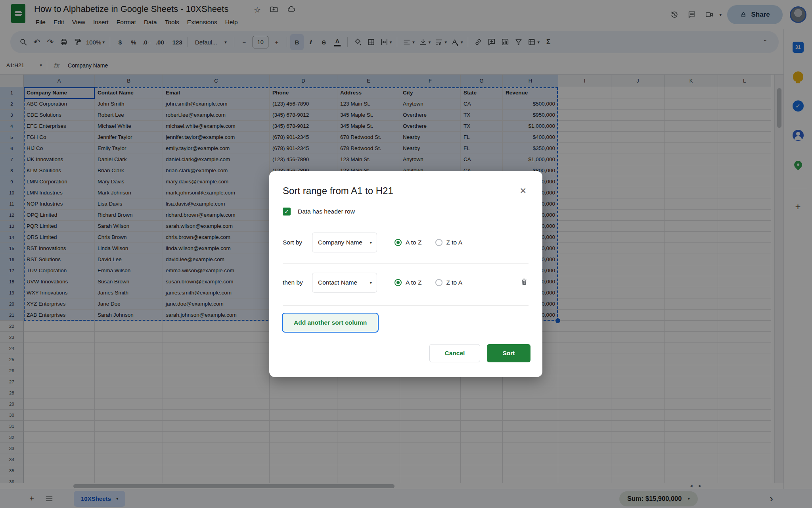 The width and height of the screenshot is (812, 508). I want to click on sort2-asc-radio: A to Z, so click(408, 283).